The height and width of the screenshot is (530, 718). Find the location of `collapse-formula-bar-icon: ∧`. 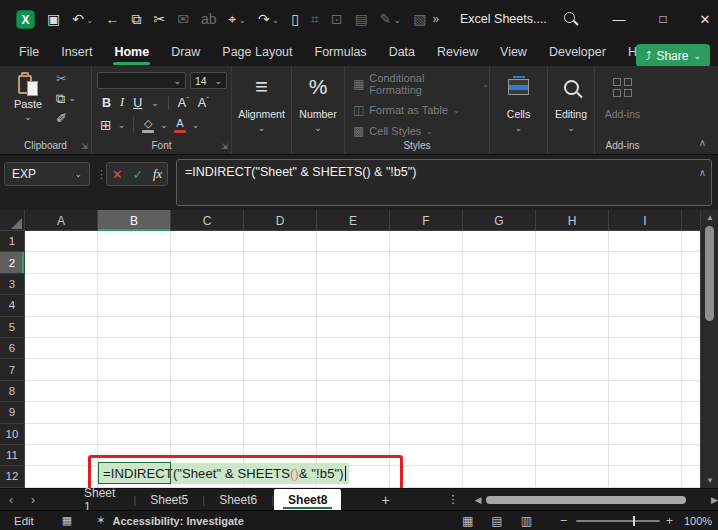

collapse-formula-bar-icon: ∧ is located at coordinates (702, 172).